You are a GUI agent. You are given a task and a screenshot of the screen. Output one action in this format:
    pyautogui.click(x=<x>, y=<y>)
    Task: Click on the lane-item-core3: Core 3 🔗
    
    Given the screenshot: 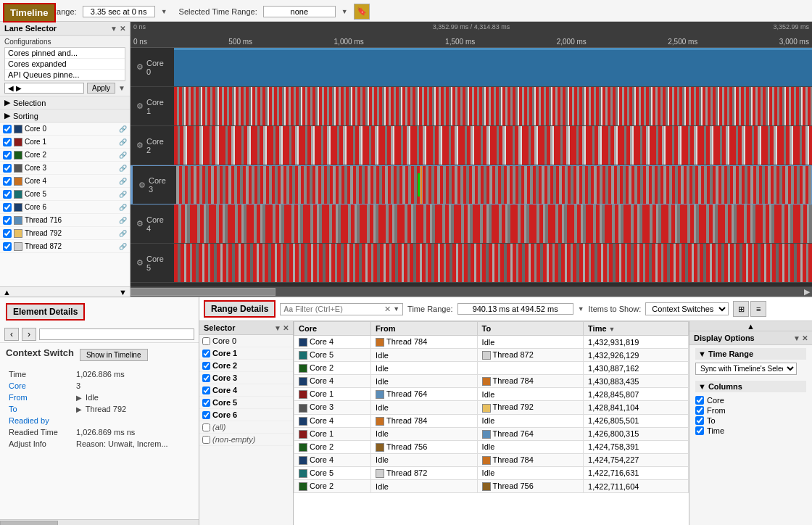 What is the action you would take?
    pyautogui.click(x=65, y=168)
    